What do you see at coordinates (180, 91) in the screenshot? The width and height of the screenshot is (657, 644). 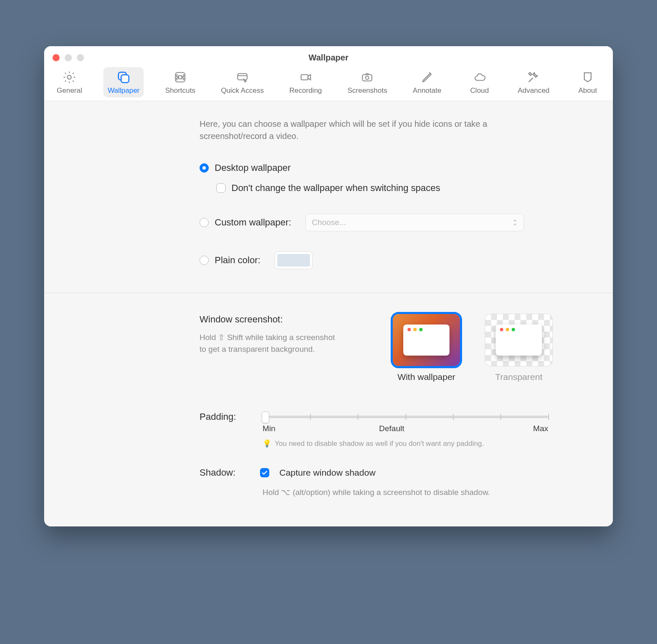 I see `tab-label: Shortcuts` at bounding box center [180, 91].